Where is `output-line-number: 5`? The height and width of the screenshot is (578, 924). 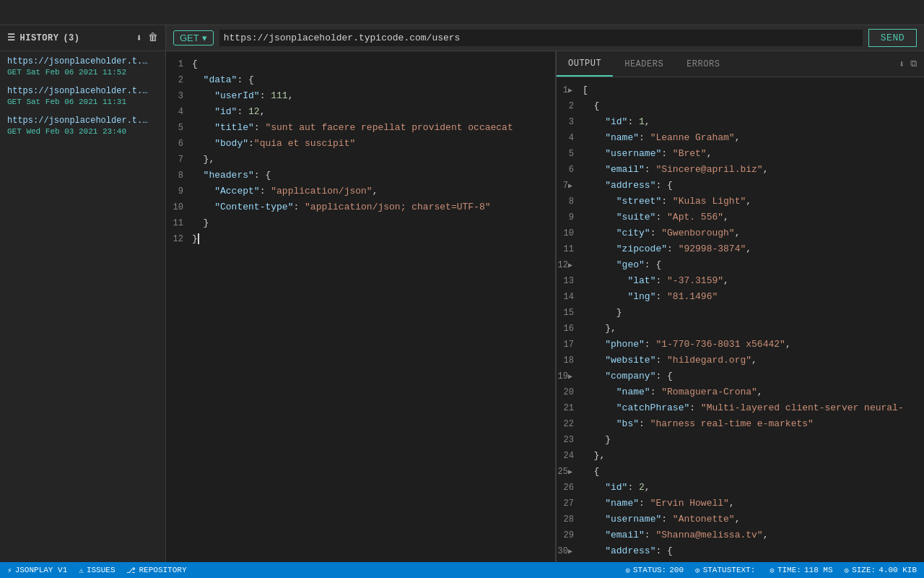
output-line-number: 5 is located at coordinates (570, 154).